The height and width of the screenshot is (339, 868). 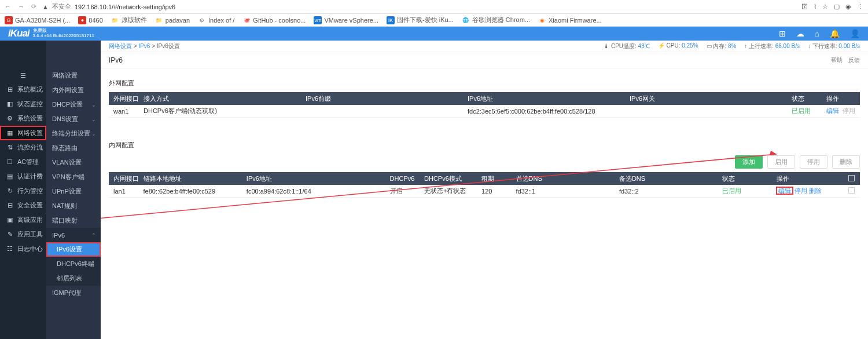 I want to click on bookmarks-bar: GGA-A320M-S2H (... ●8460 📁原版软件 📁padavan …, so click(x=434, y=20).